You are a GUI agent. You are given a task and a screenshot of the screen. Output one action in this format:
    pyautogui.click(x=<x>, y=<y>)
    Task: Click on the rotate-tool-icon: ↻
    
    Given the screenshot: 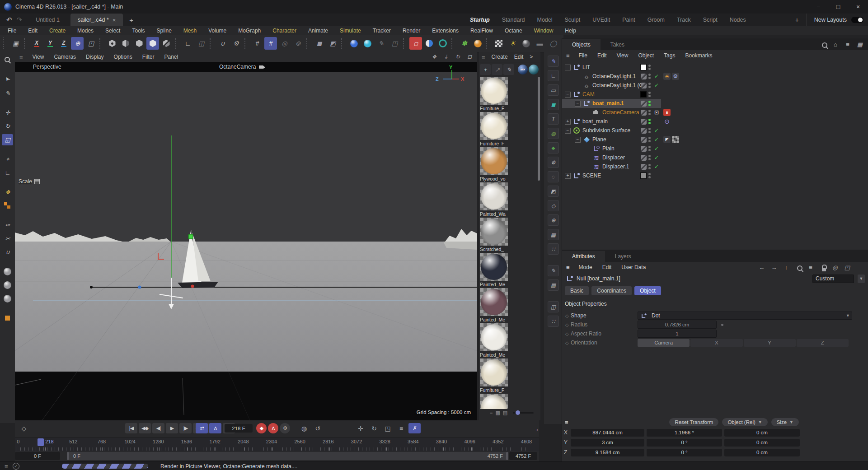 What is the action you would take?
    pyautogui.click(x=7, y=126)
    